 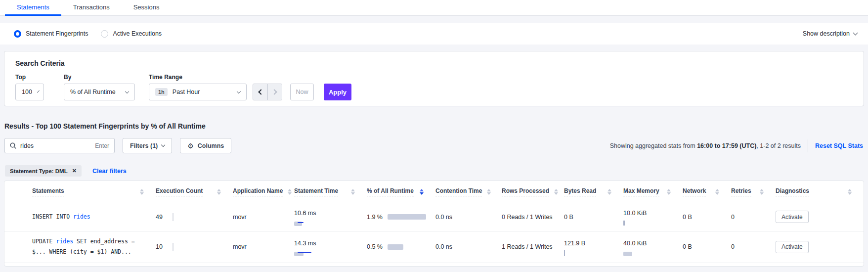 What do you see at coordinates (198, 92) in the screenshot?
I see `time-range-select: 1h Past Hour` at bounding box center [198, 92].